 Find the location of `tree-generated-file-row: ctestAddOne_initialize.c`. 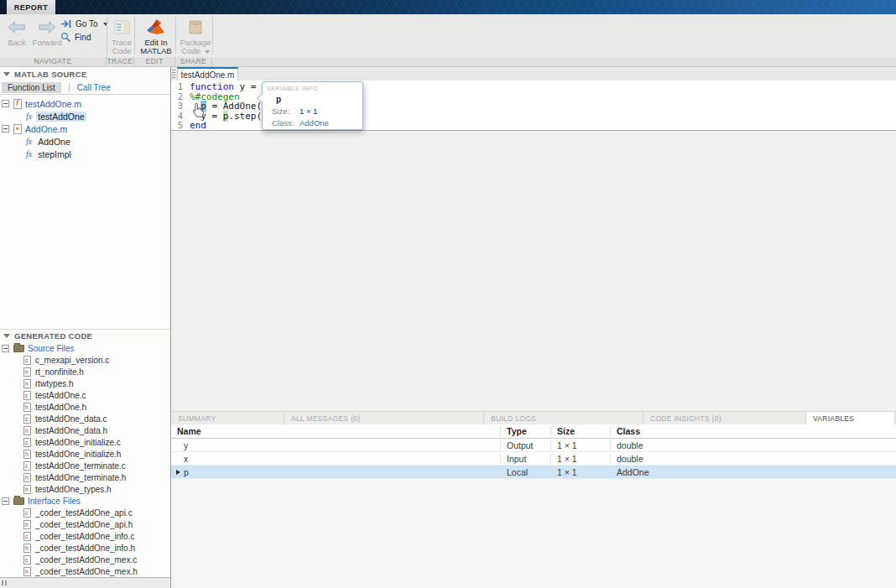

tree-generated-file-row: ctestAddOne_initialize.c is located at coordinates (86, 442).